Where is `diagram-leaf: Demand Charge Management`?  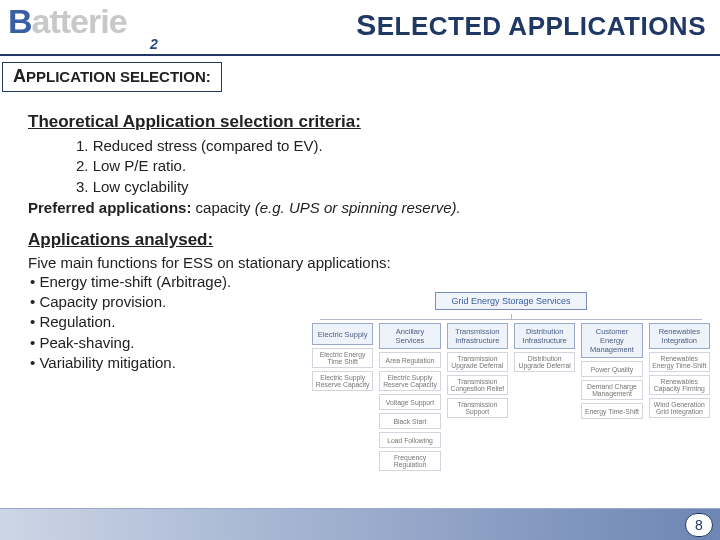
diagram-leaf: Demand Charge Management is located at coordinates (612, 390).